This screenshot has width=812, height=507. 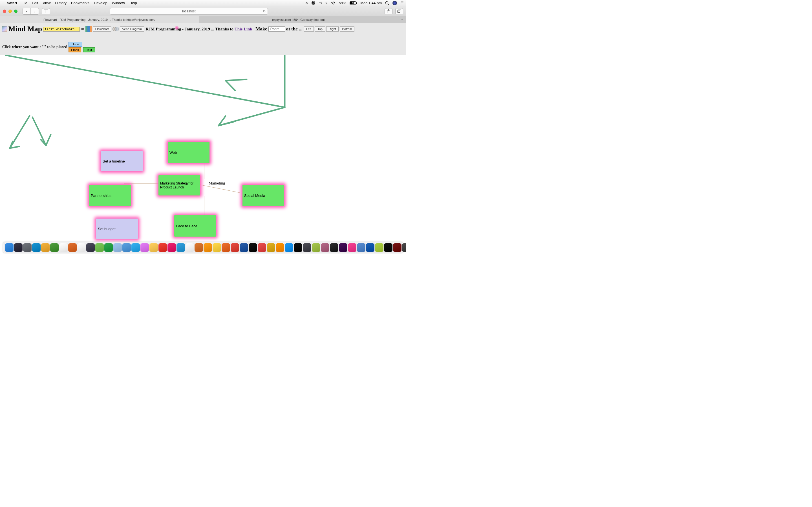 What do you see at coordinates (60, 3) in the screenshot?
I see `menu-history: History` at bounding box center [60, 3].